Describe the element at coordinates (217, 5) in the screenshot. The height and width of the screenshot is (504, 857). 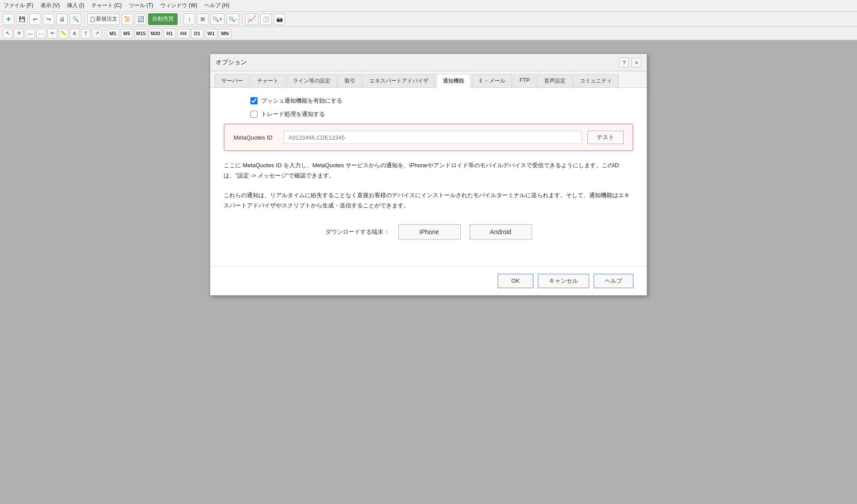
I see `menu-help: ヘルプ (H)` at that location.